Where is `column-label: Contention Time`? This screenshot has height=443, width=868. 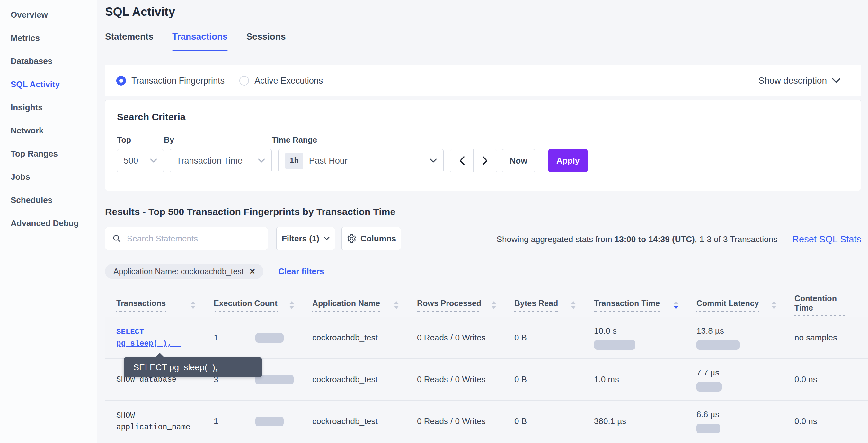
column-label: Contention Time is located at coordinates (819, 305).